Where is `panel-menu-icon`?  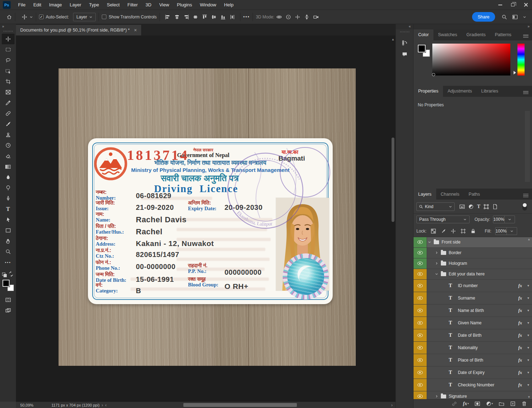
panel-menu-icon is located at coordinates (526, 194).